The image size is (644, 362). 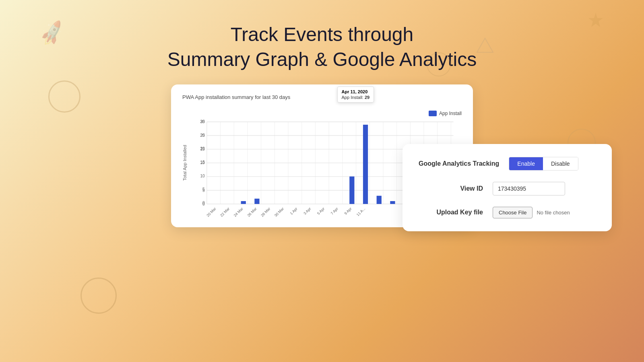 What do you see at coordinates (307, 211) in the screenshot?
I see `svg-text: 3 Apr` at bounding box center [307, 211].